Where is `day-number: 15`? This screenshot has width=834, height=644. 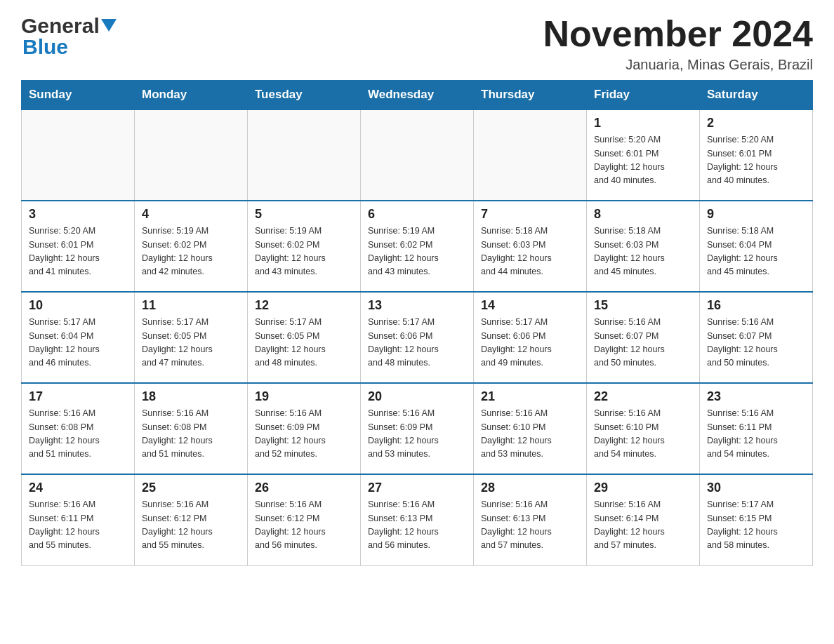 day-number: 15 is located at coordinates (643, 306).